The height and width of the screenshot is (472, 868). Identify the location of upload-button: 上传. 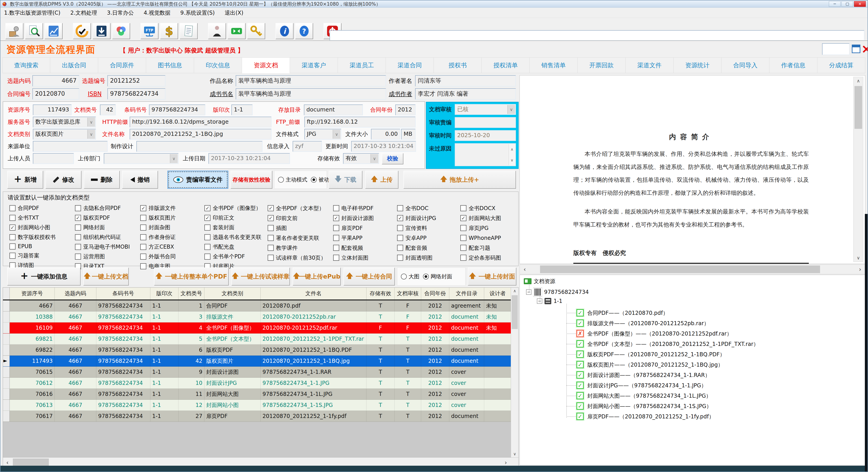
(382, 180).